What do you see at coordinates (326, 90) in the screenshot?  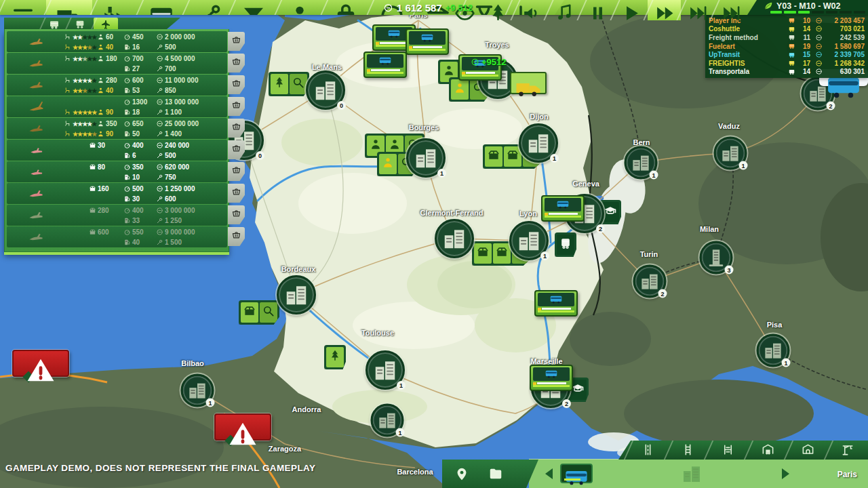 I see `city-marker: 0` at bounding box center [326, 90].